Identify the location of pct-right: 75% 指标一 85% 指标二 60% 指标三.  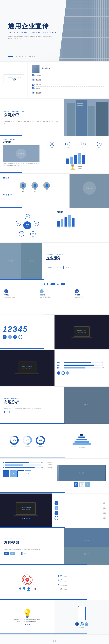
(82, 368).